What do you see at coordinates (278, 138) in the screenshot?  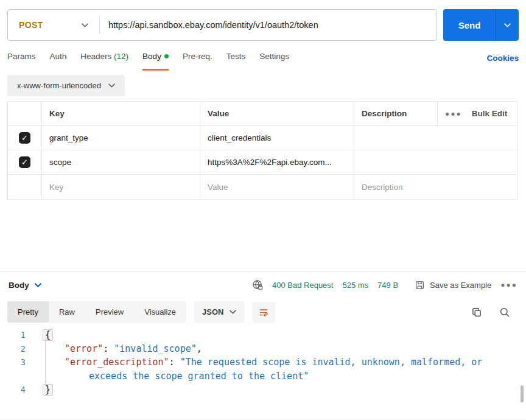 I see `value-cell: client_credentials` at bounding box center [278, 138].